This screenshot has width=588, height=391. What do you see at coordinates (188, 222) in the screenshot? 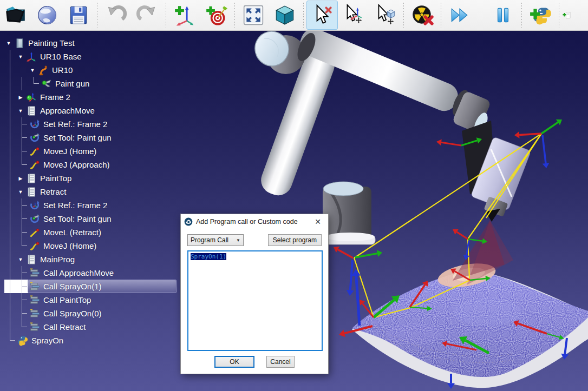
I see `robodk-logo-icon` at bounding box center [188, 222].